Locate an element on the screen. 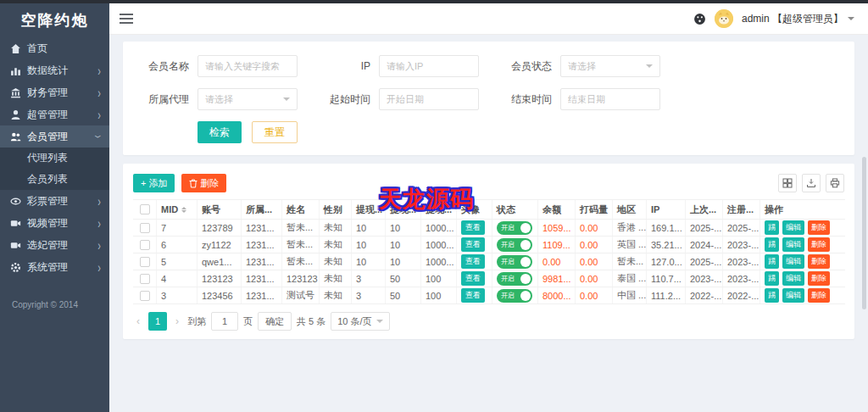 The image size is (868, 412). cell-balance: 9981... is located at coordinates (557, 278).